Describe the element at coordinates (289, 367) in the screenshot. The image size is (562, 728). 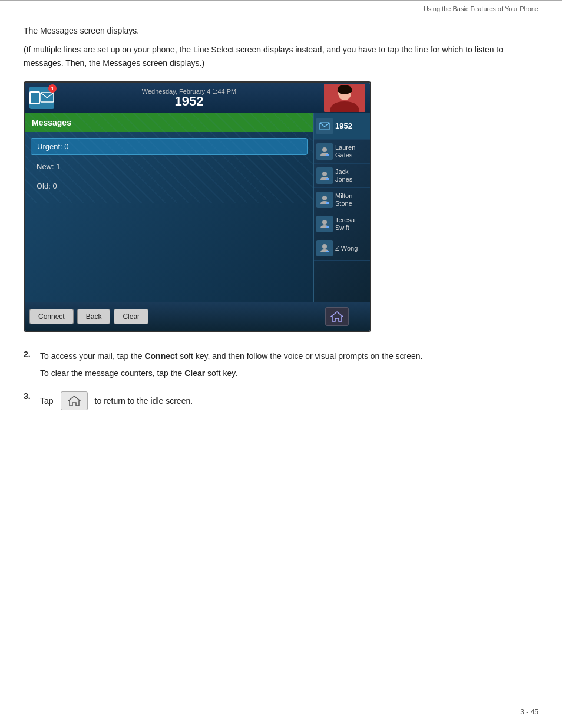
I see `step-2-content: To access your mail, tap the Connect sof…` at that location.